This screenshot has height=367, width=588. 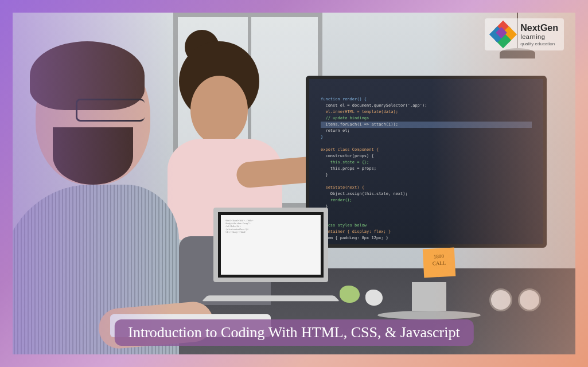 What do you see at coordinates (374, 298) in the screenshot?
I see `paper-ball-white` at bounding box center [374, 298].